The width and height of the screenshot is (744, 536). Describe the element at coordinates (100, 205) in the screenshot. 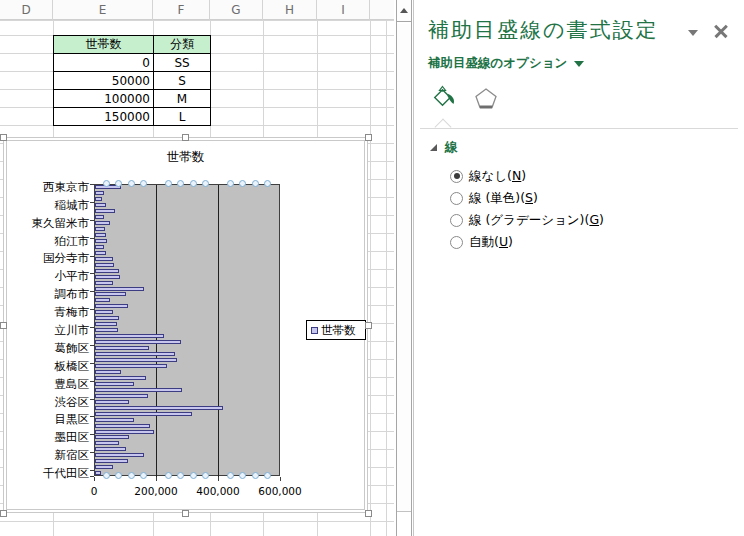

I see `bar-稲城市` at that location.